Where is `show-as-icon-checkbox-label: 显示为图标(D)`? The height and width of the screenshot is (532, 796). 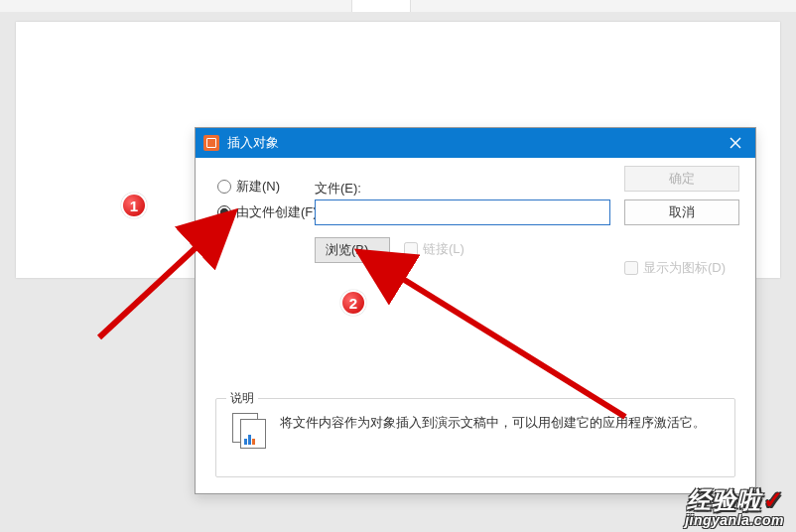
show-as-icon-checkbox-label: 显示为图标(D) is located at coordinates (685, 268).